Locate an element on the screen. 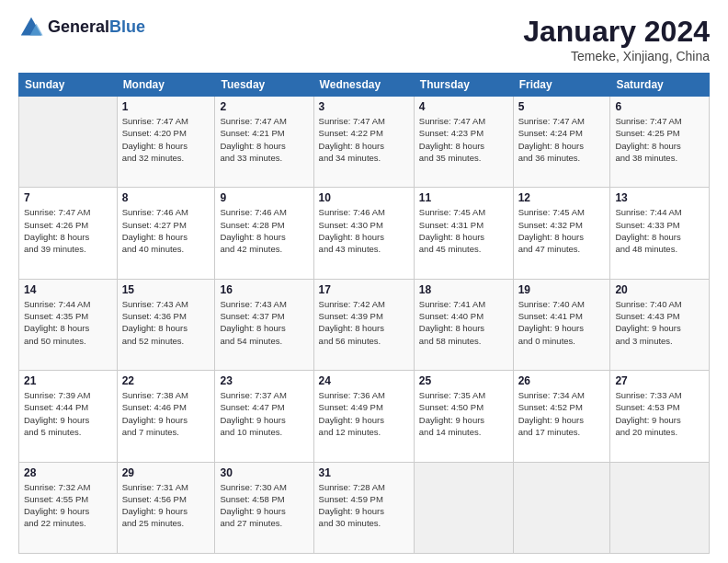 The height and width of the screenshot is (563, 728). day-info: Sunrise: 7:45 AM Sunset: 4:32 PM Dayligh… is located at coordinates (563, 230).